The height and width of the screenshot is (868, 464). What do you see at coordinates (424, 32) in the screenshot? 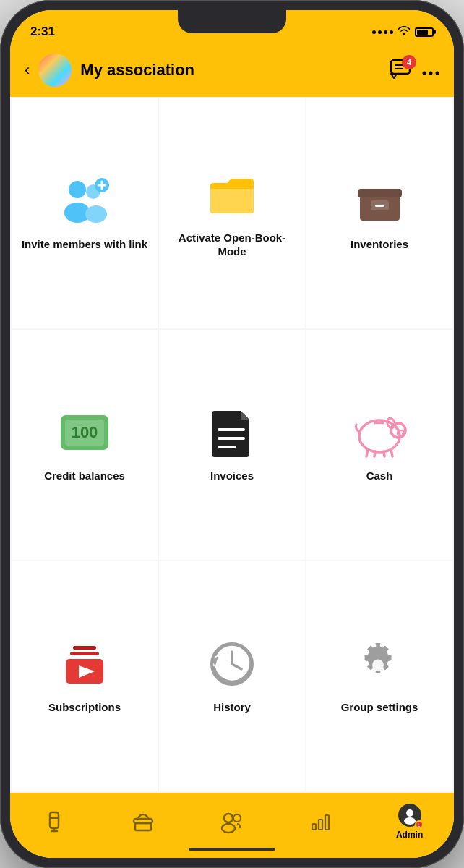
I see `battery-icon` at bounding box center [424, 32].